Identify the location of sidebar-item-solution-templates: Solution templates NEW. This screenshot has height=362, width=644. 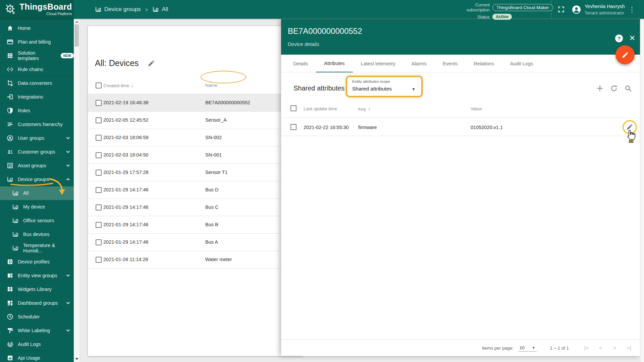
(37, 56).